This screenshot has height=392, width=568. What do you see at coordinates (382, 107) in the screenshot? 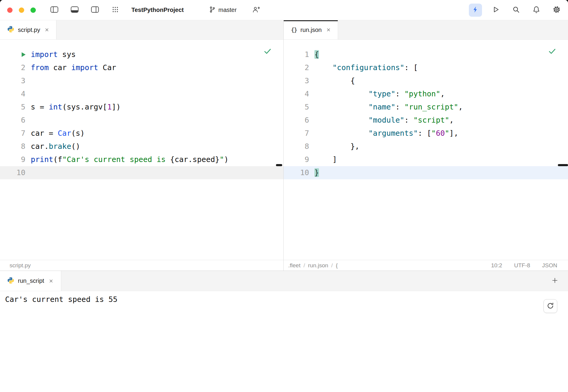
I see `code-token: "name"` at bounding box center [382, 107].